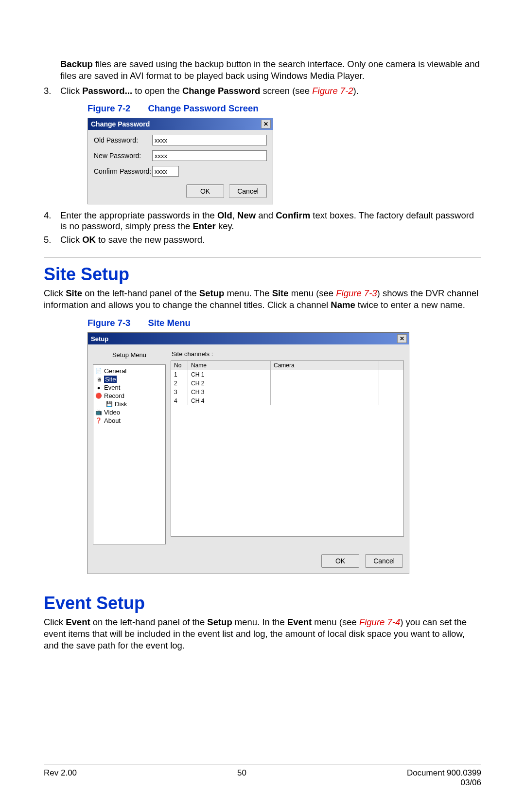  I want to click on event-setup-heading: Event Setup, so click(262, 603).